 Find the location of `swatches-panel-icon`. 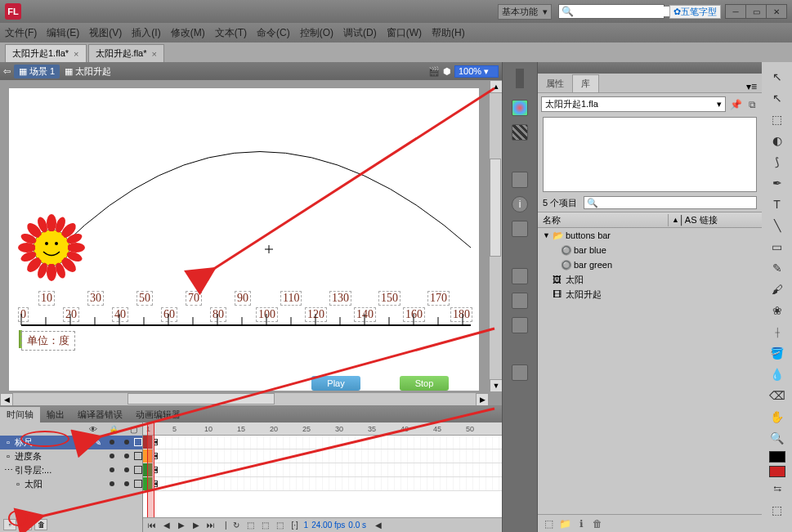

swatches-panel-icon is located at coordinates (520, 132).